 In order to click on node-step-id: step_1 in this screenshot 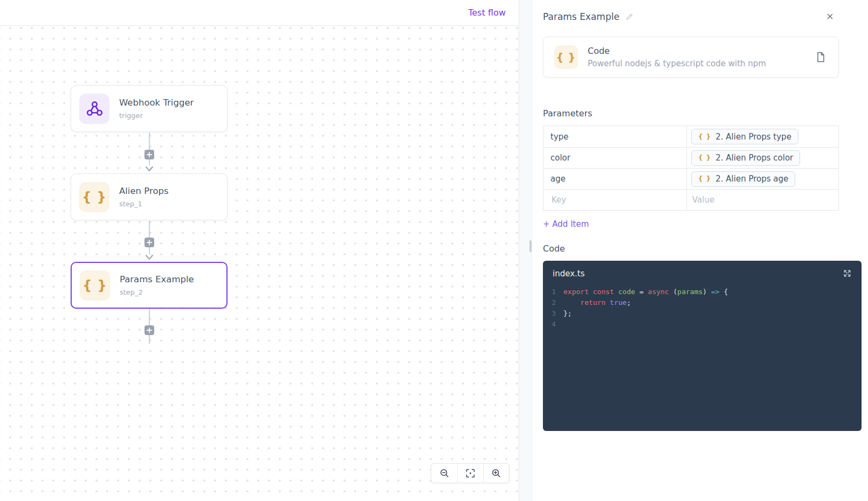, I will do `click(144, 204)`.